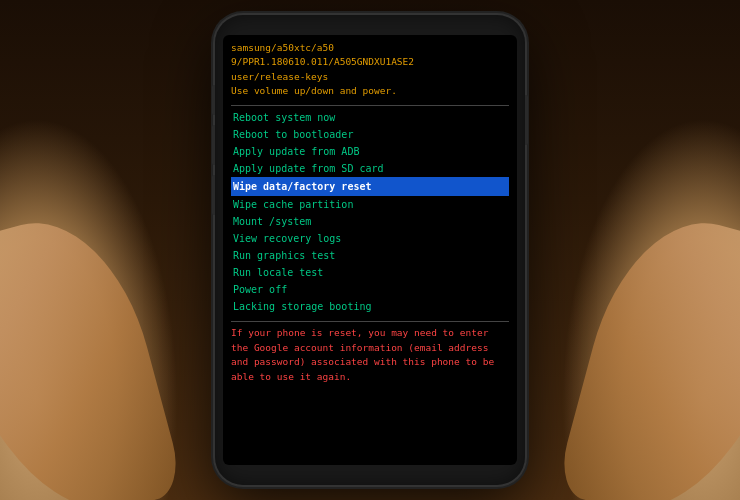 The image size is (740, 500). What do you see at coordinates (214, 100) in the screenshot?
I see `volume-up-button` at bounding box center [214, 100].